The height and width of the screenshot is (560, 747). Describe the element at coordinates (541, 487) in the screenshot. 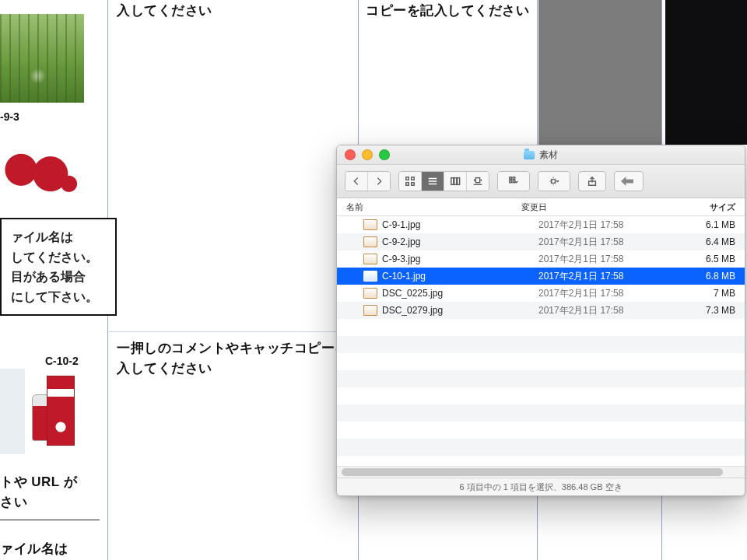

I see `statusbar: 6 項目中の 1 項目を選択、386.48 GB 空き` at that location.